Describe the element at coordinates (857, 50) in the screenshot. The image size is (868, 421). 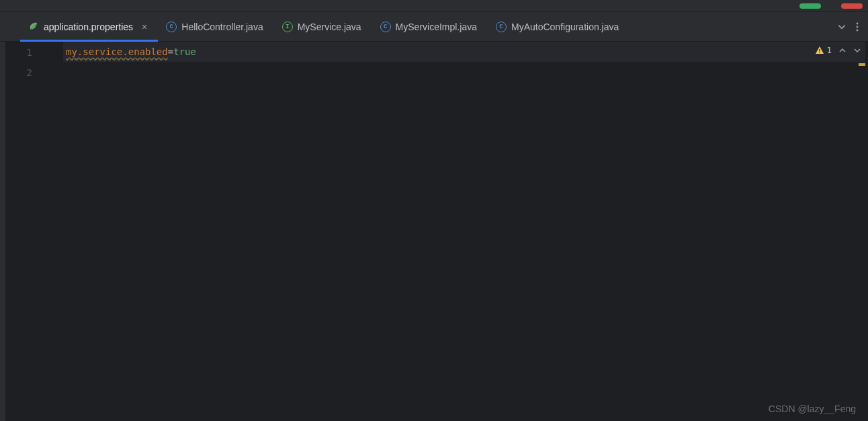
I see `next-highlight-icon` at that location.